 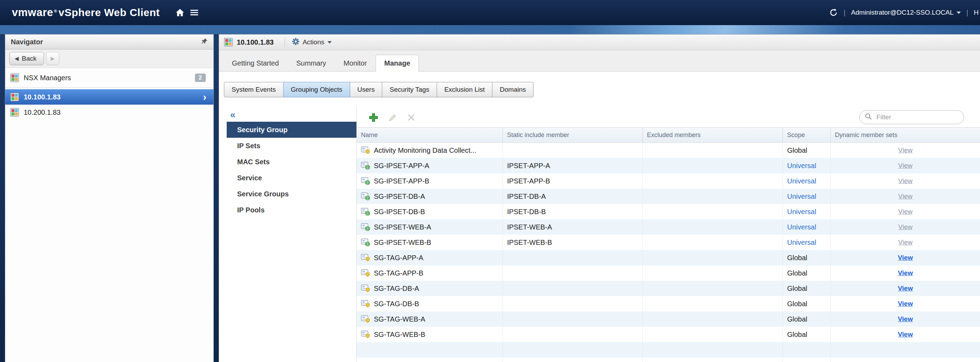 What do you see at coordinates (668, 258) in the screenshot?
I see `table-row: SG-TAG-APP-AGlobalView` at bounding box center [668, 258].